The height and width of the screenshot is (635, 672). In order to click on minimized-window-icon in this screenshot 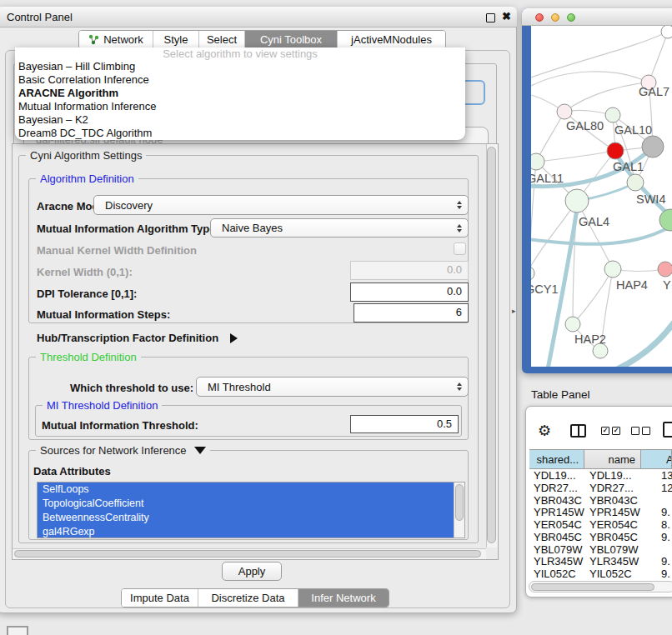, I will do `click(18, 630)`.